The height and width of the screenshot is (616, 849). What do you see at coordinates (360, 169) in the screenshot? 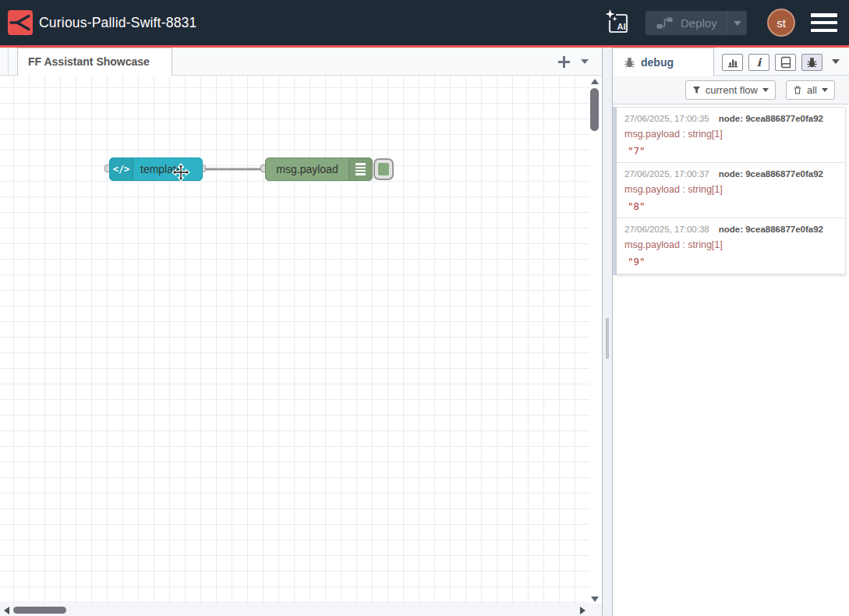
I see `debug-console-icon` at bounding box center [360, 169].